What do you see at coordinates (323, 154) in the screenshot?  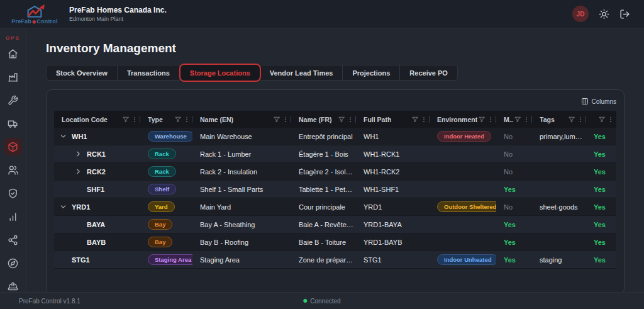 I see `name-fr: Étagère 1 - Bois` at bounding box center [323, 154].